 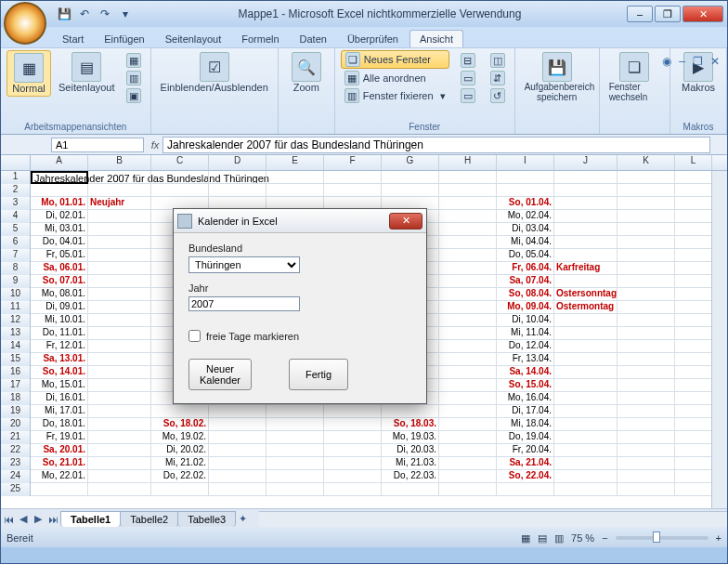 I want to click on column-header-I: I, so click(x=526, y=163).